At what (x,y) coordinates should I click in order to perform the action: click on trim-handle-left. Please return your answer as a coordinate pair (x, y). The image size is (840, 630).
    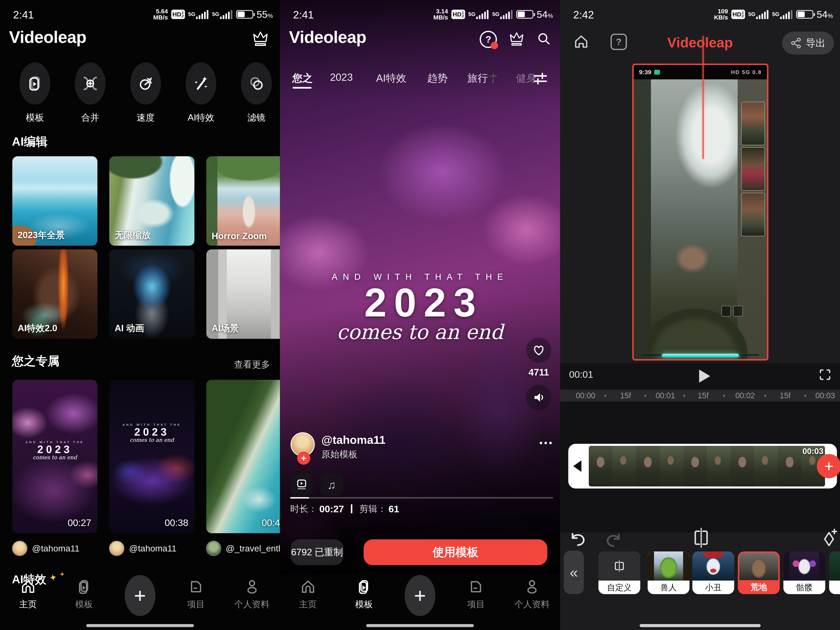
    Looking at the image, I should click on (577, 466).